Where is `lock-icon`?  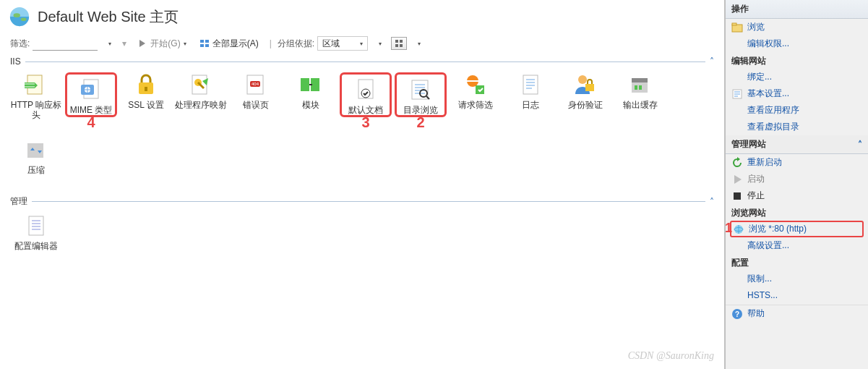
lock-icon is located at coordinates (146, 85).